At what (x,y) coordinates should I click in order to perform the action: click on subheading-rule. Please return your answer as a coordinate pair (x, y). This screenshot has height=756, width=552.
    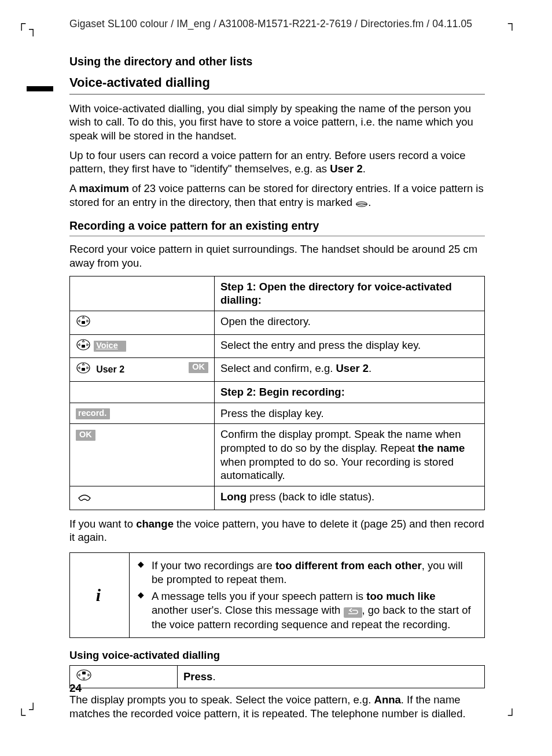
    Looking at the image, I should click on (277, 236).